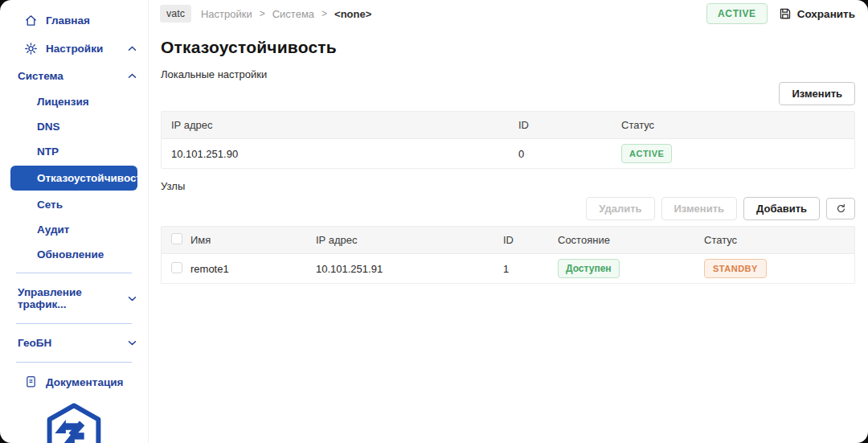  What do you see at coordinates (74, 254) in the screenshot?
I see `sidebar-item-update: Обновление` at bounding box center [74, 254].